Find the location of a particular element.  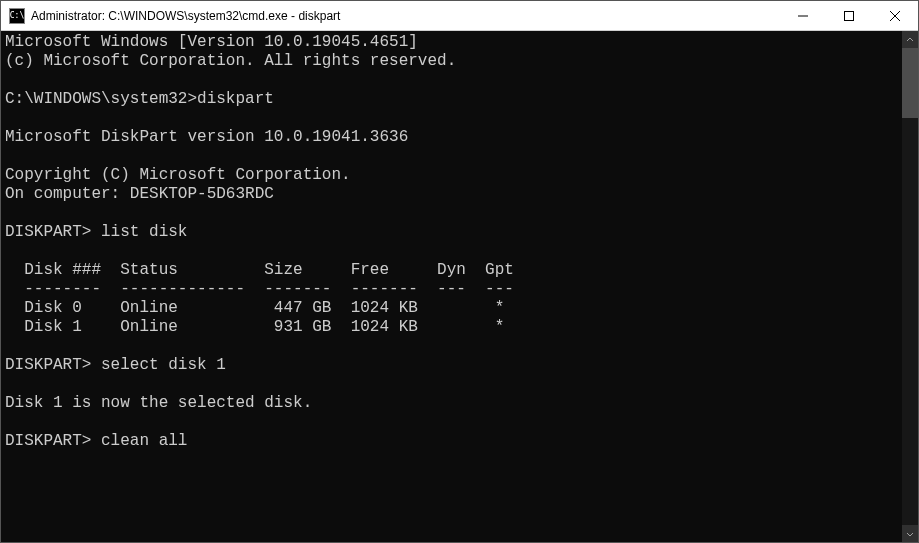

chevron-down-icon is located at coordinates (910, 534).